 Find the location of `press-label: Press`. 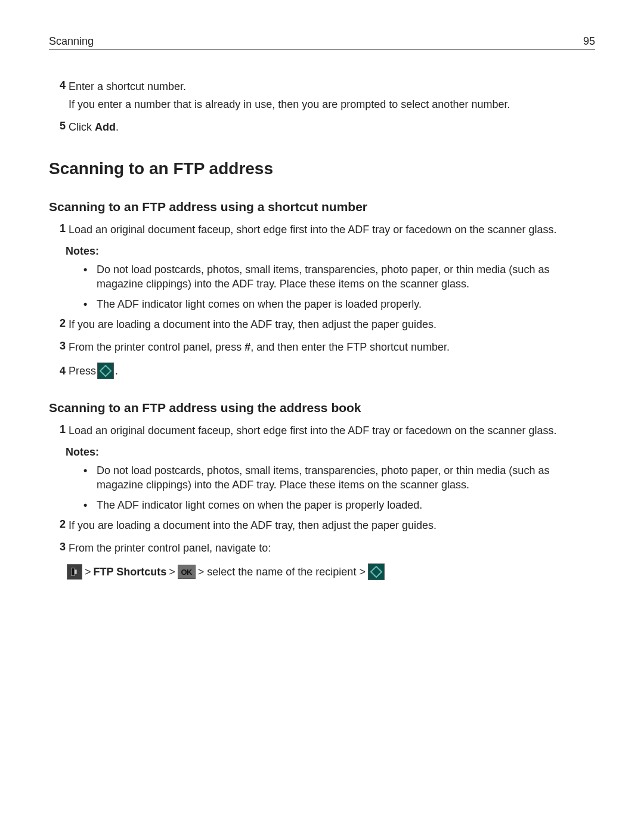

press-label: Press is located at coordinates (82, 371).